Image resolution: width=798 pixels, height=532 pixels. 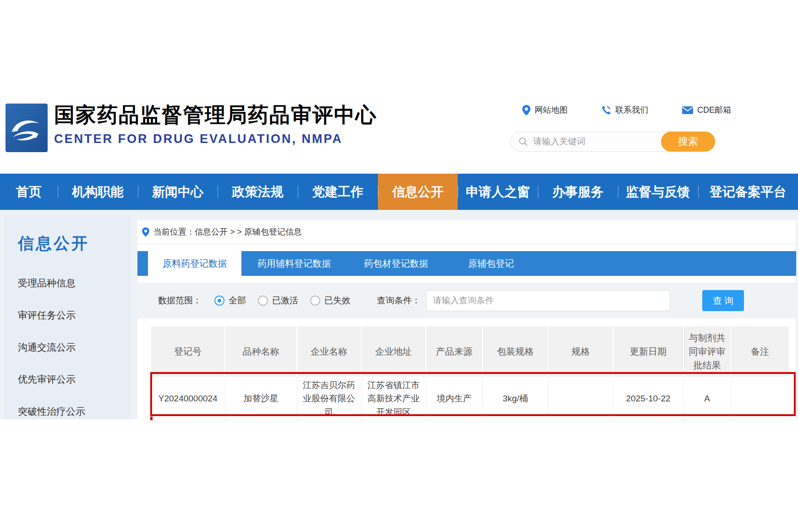 I want to click on tab-api-registration-data: 原料药登记数据, so click(x=195, y=263).